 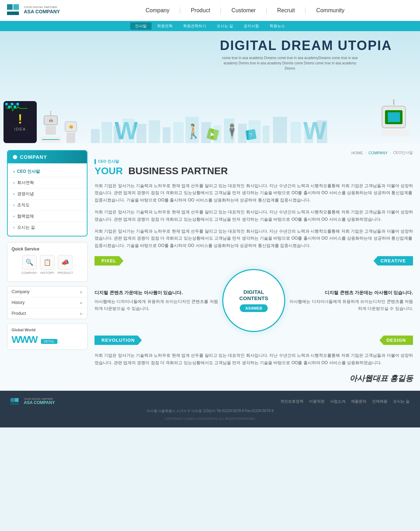 I want to click on footer-logo: YOUR DIGITAL PARTNER ASA COMPANY, so click(x=33, y=402).